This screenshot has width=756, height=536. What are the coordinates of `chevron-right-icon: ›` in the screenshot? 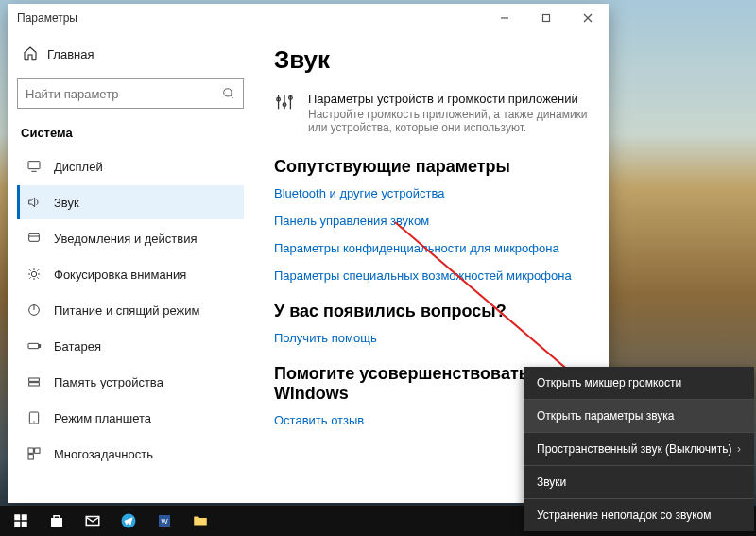 It's located at (739, 449).